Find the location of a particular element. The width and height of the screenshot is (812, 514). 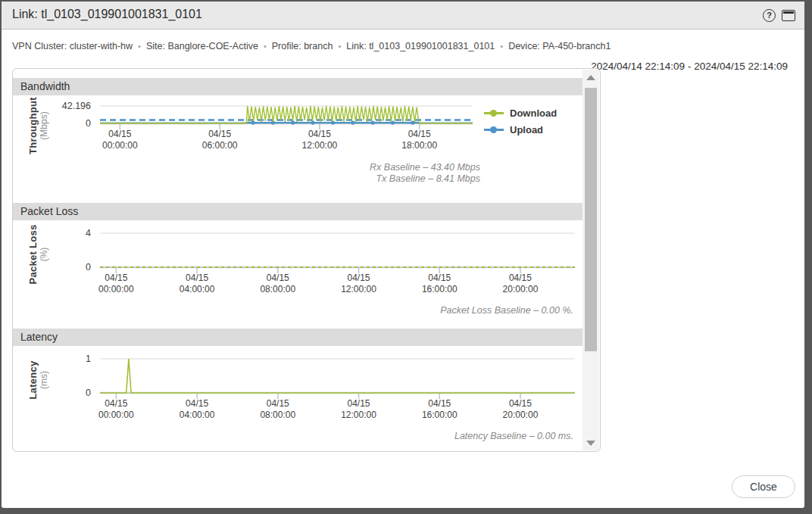

breadcrumb-item: Site: Banglore-COE-Active is located at coordinates (202, 46).